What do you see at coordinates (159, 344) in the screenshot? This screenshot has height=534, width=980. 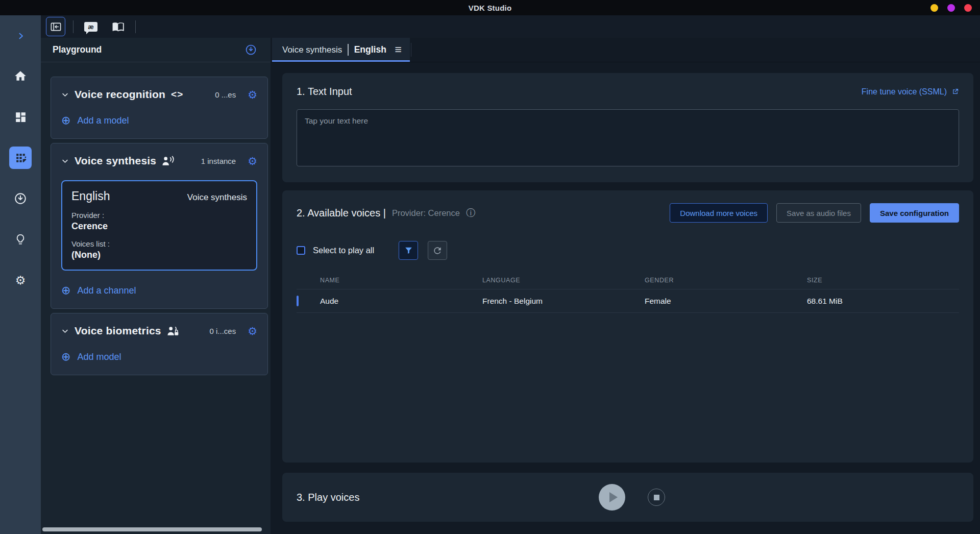 I see `voice-biometrics-card: Voice biometrics 0 i...ces ⚙ ⊕ Add model` at bounding box center [159, 344].